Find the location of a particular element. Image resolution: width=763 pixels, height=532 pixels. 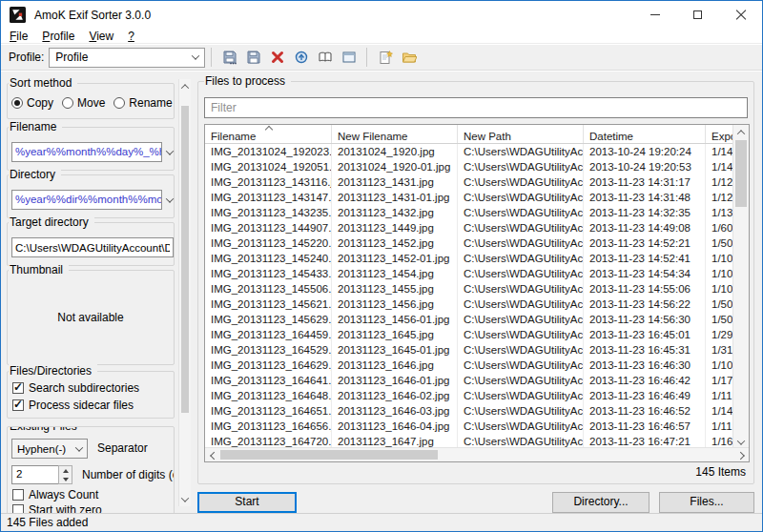

close-button is located at coordinates (740, 15).